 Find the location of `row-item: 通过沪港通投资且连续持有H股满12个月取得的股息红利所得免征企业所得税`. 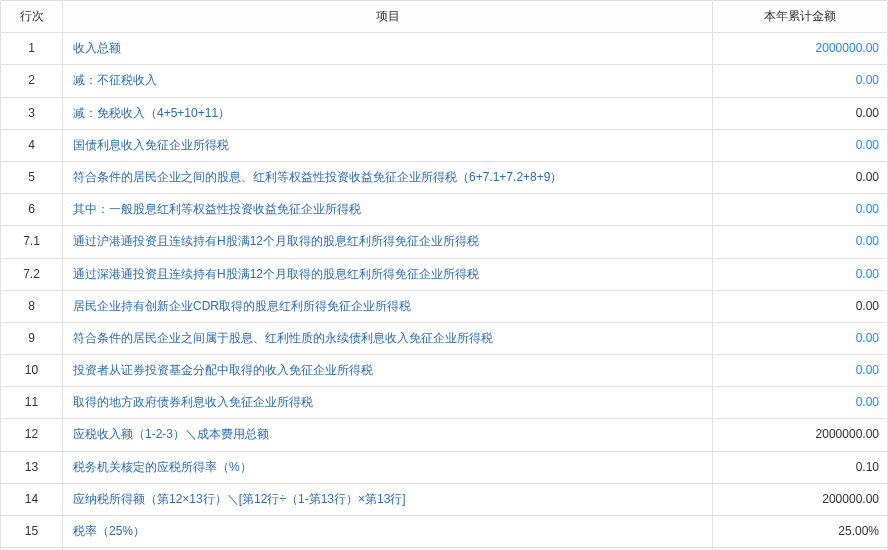

row-item: 通过沪港通投资且连续持有H股满12个月取得的股息红利所得免征企业所得税 is located at coordinates (388, 242).